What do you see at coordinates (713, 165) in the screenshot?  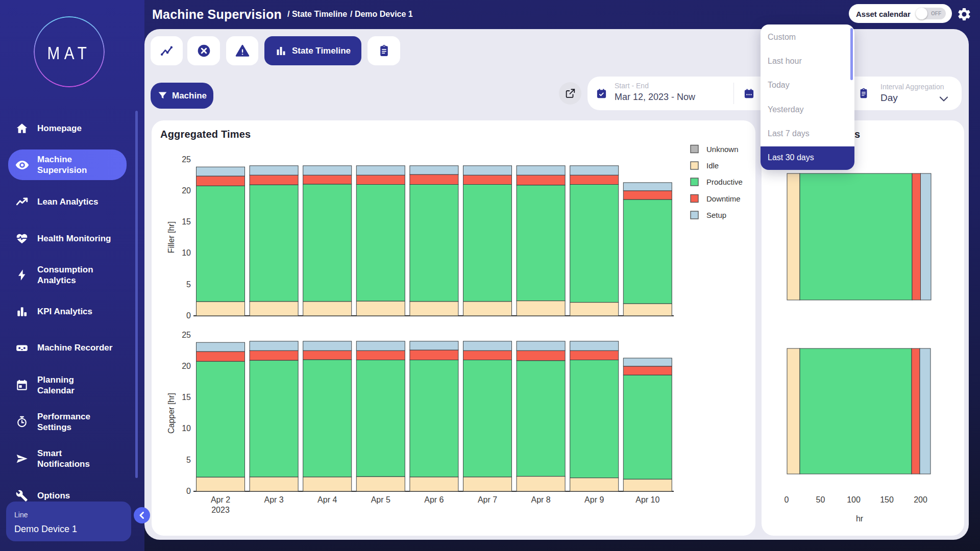 I see `svg-text: Idle` at bounding box center [713, 165].